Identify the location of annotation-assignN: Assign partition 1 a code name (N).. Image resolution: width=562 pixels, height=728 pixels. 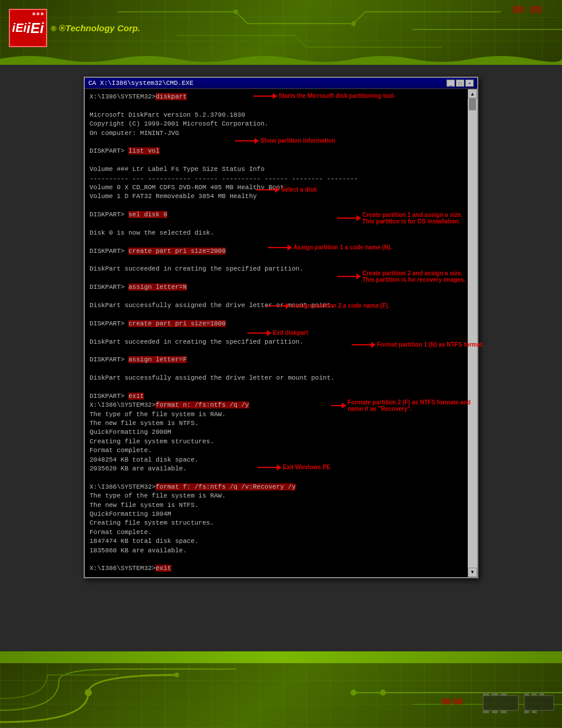
(330, 248).